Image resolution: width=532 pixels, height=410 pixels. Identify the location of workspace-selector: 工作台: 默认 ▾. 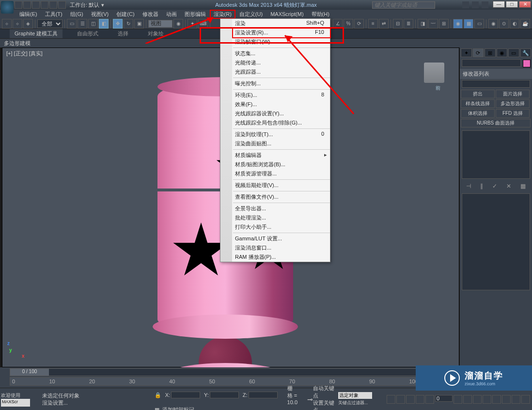
(87, 5).